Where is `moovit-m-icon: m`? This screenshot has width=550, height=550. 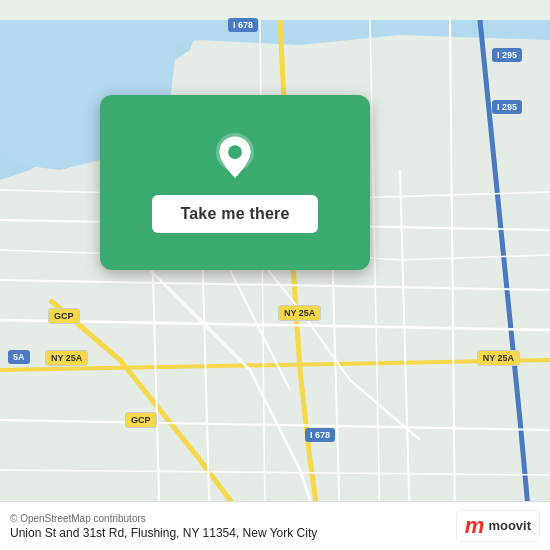 moovit-m-icon: m is located at coordinates (475, 526).